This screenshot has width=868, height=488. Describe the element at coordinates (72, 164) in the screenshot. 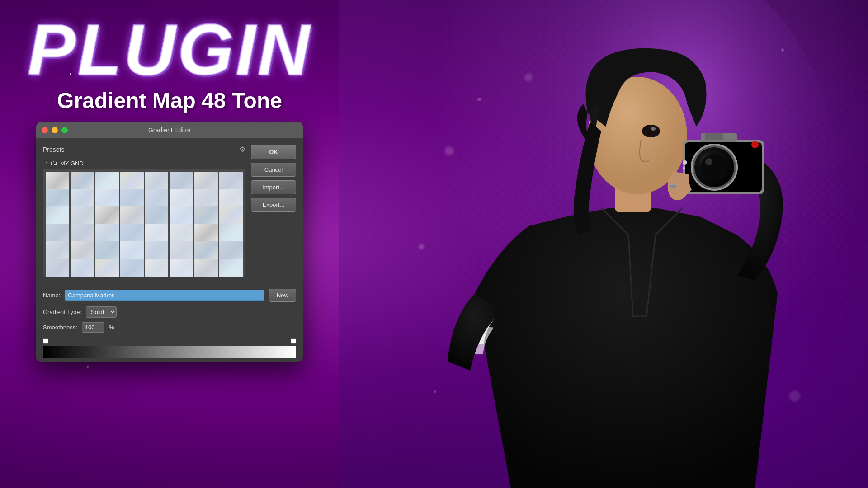

I see `folder-name: MY GND` at that location.